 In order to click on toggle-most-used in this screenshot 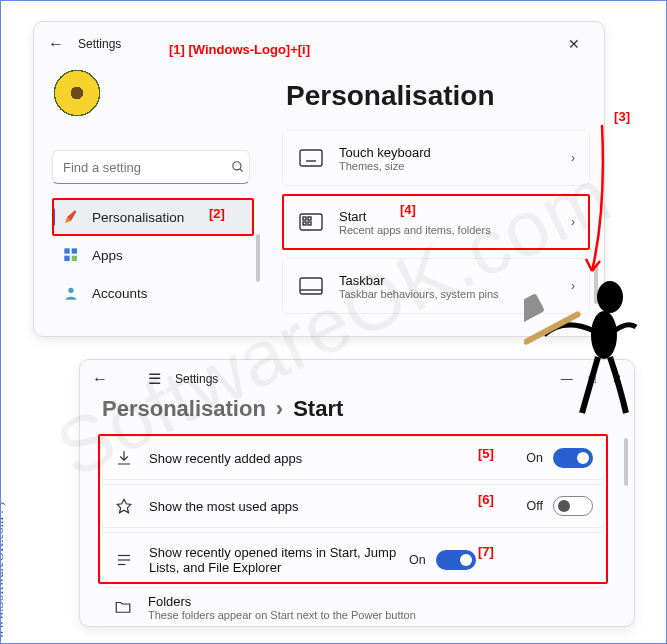, I will do `click(573, 506)`.